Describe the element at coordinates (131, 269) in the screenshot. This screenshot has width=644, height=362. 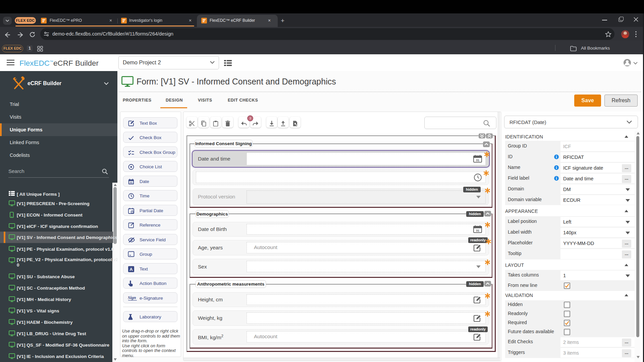
I see `svg-text: A` at that location.